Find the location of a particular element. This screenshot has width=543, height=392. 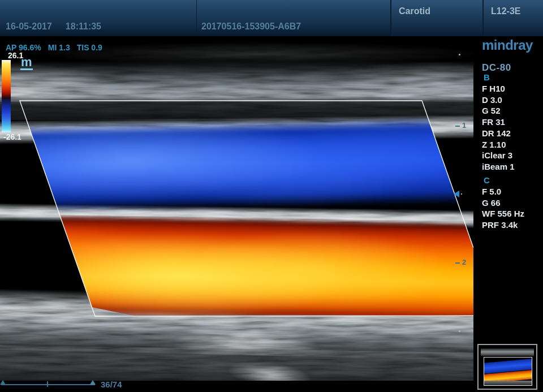

b-param-iclear: iClear 3 is located at coordinates (498, 156).